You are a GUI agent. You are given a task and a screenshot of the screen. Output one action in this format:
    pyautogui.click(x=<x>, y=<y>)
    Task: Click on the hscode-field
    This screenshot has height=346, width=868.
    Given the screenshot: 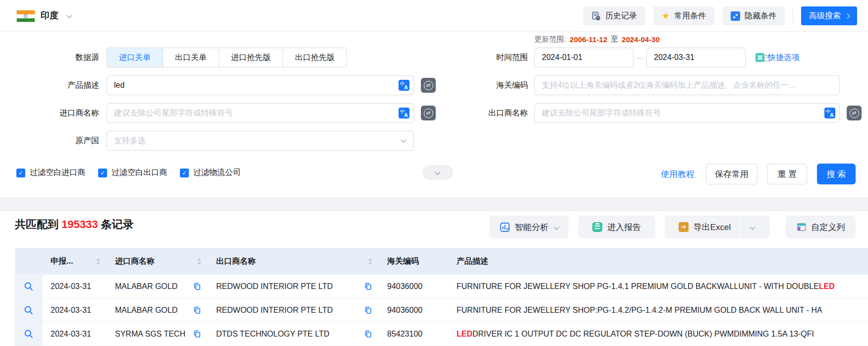 What is the action you would take?
    pyautogui.click(x=687, y=85)
    